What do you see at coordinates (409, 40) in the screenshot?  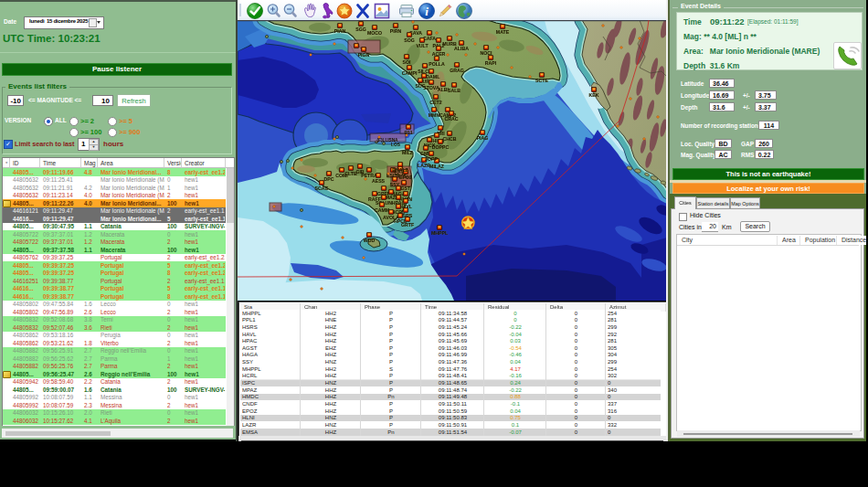 I see `svg-text: SOG` at bounding box center [409, 40].